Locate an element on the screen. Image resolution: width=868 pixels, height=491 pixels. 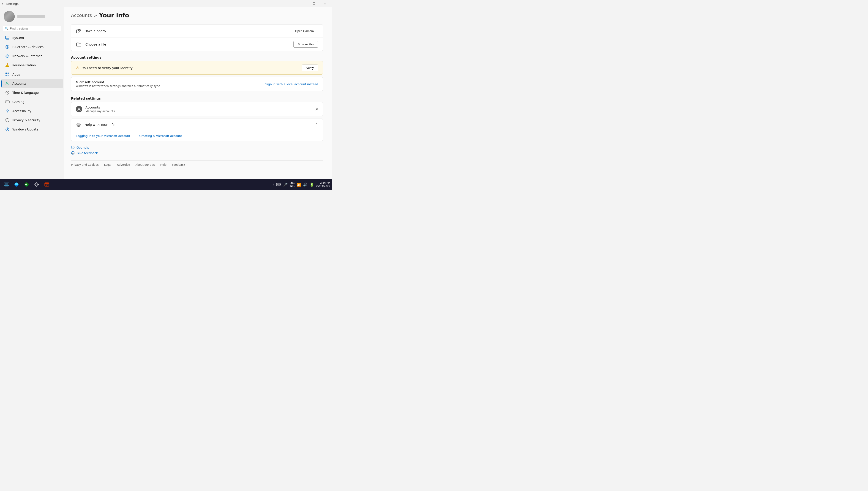
taskbar-lang: ENGINTL is located at coordinates (292, 184).